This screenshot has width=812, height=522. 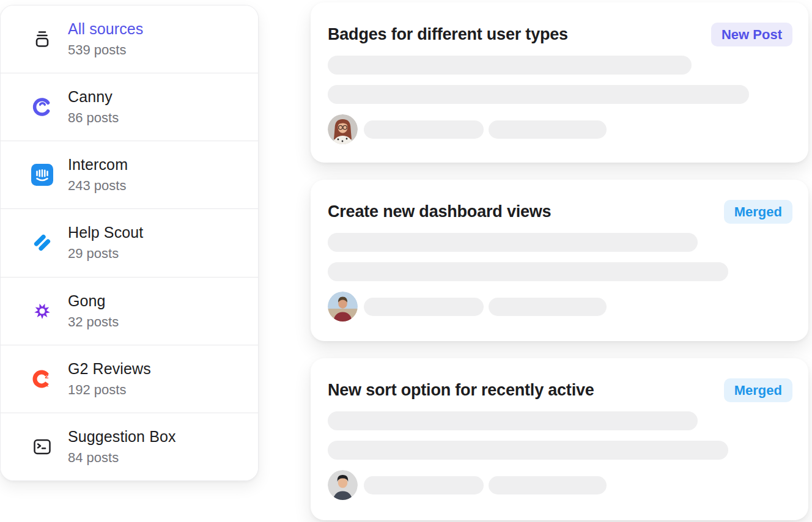 What do you see at coordinates (130, 311) in the screenshot?
I see `sidebar-item-gong: Gong 32 posts` at bounding box center [130, 311].